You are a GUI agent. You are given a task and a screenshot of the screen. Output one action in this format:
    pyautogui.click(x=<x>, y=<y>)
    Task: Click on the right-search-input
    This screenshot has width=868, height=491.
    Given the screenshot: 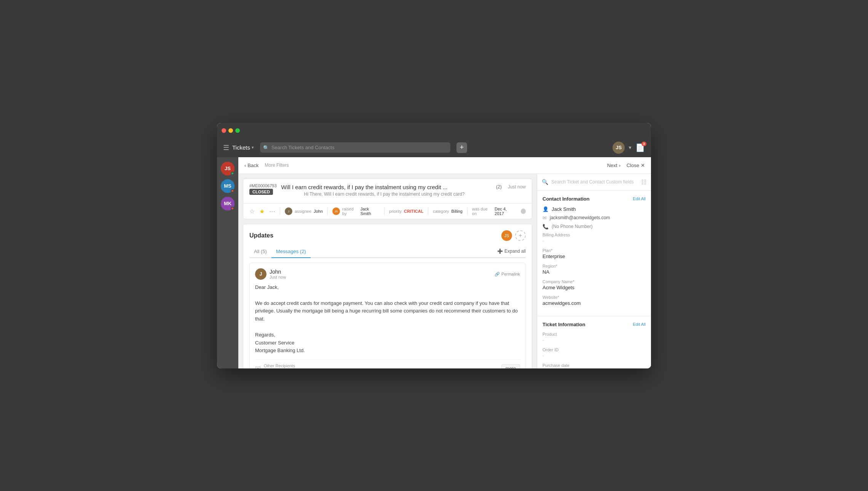 What is the action you would take?
    pyautogui.click(x=595, y=182)
    